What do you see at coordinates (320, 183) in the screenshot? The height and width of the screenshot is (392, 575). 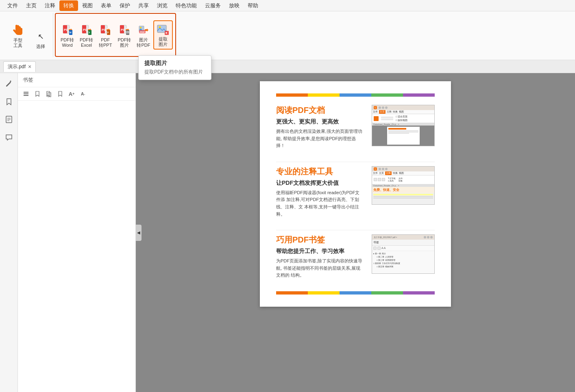 I see `pdf-subtitle-annotate: 让PDF文档发挥更大价值` at bounding box center [320, 183].